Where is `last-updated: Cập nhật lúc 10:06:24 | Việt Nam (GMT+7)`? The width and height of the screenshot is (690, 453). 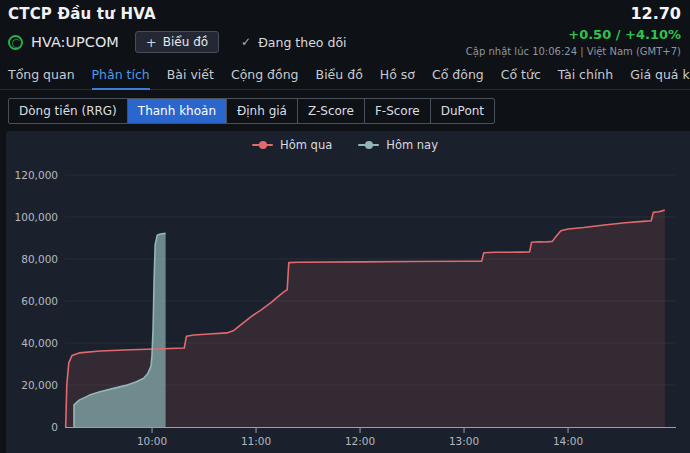
last-updated: Cập nhật lúc 10:06:24 | Việt Nam (GMT+7) is located at coordinates (574, 52).